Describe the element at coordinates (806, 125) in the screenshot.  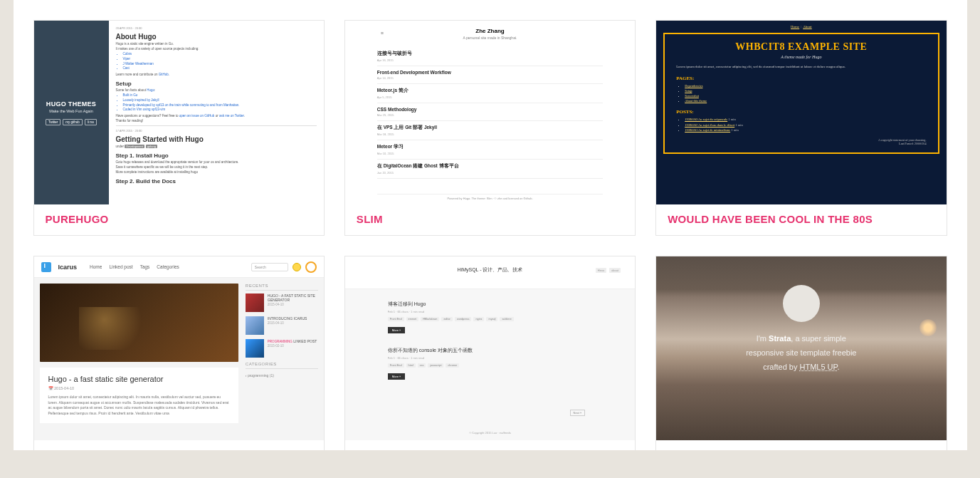
I see `post-link: 19390202 Au sujet d'eau dans le désert 1…` at that location.